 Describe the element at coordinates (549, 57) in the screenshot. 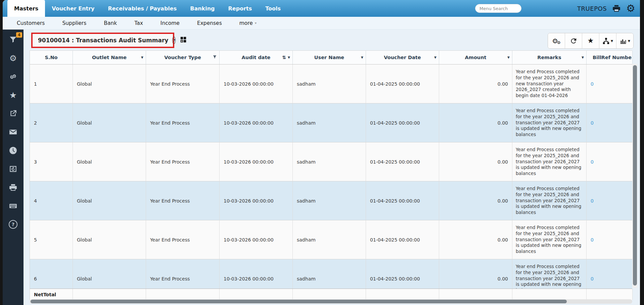

I see `column-header-remarks: Remarks▼` at that location.